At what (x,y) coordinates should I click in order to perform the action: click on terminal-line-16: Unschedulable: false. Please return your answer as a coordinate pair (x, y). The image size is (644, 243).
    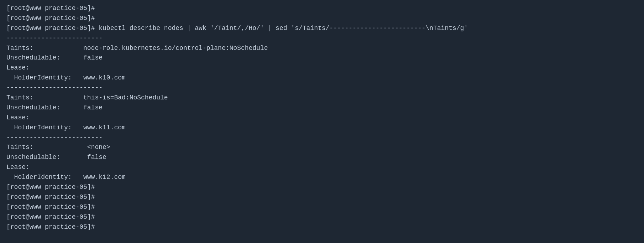
    Looking at the image, I should click on (322, 157).